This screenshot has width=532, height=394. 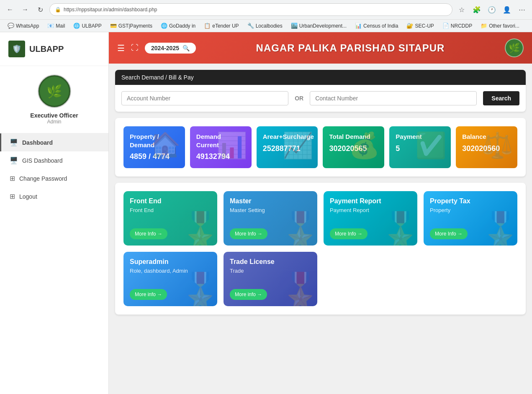 What do you see at coordinates (364, 146) in the screenshot?
I see `stat-bg-icon: 💰` at bounding box center [364, 146].